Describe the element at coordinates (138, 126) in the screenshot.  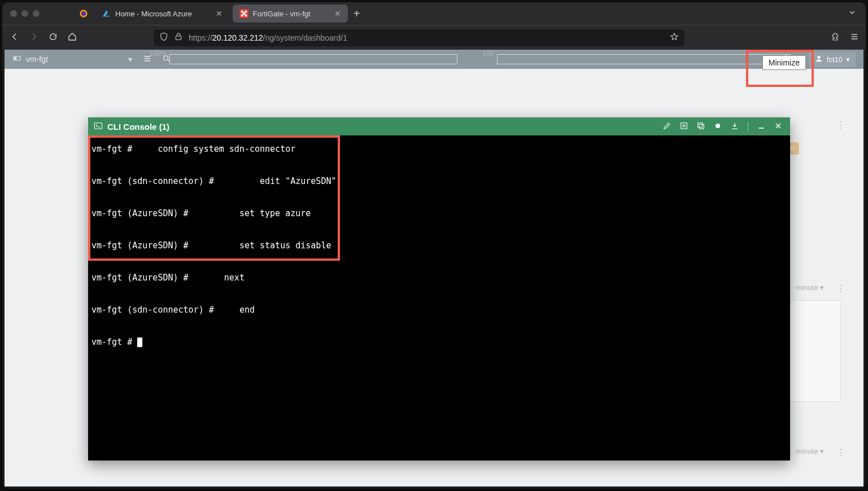
I see `cli-title: CLI Console (1)` at that location.